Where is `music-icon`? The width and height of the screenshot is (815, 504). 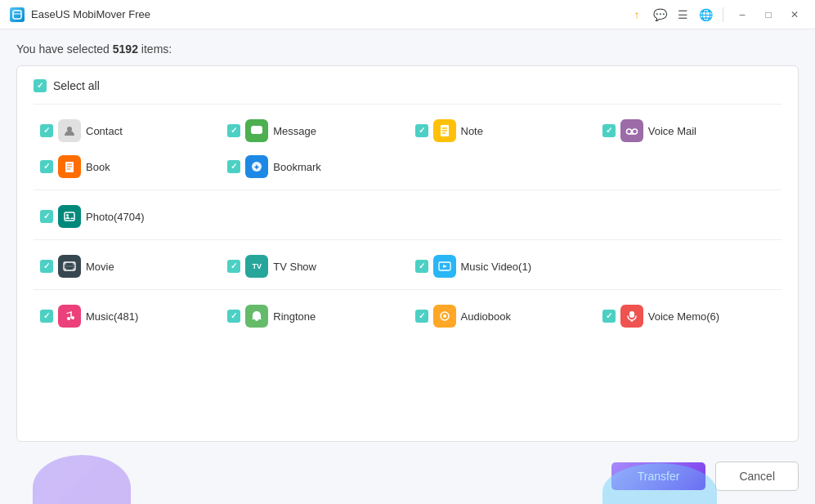
music-icon is located at coordinates (69, 316).